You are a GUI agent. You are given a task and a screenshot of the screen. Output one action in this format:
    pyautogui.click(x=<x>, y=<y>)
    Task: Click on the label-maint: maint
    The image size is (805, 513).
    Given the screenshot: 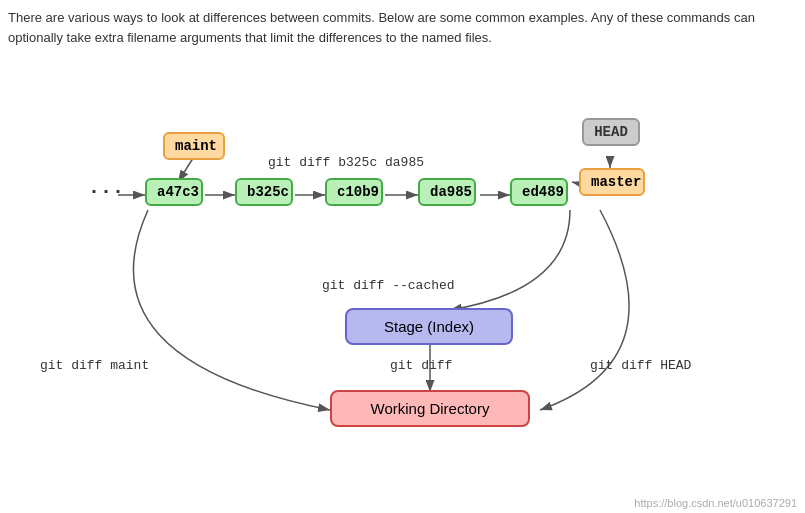 What is the action you would take?
    pyautogui.click(x=194, y=146)
    